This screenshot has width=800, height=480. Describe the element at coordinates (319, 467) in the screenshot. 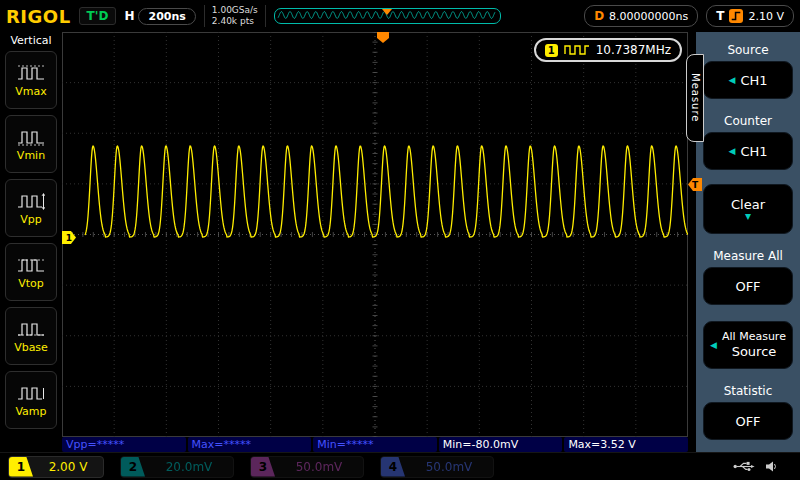

I see `channel3-scale: 50.0mV` at that location.